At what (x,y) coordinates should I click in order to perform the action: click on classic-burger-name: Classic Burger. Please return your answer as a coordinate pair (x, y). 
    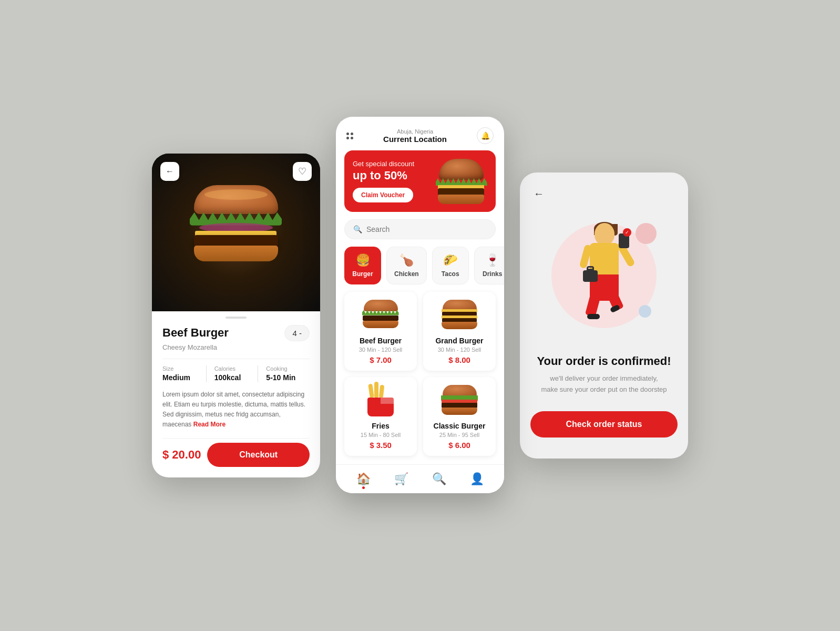
    Looking at the image, I should click on (459, 426).